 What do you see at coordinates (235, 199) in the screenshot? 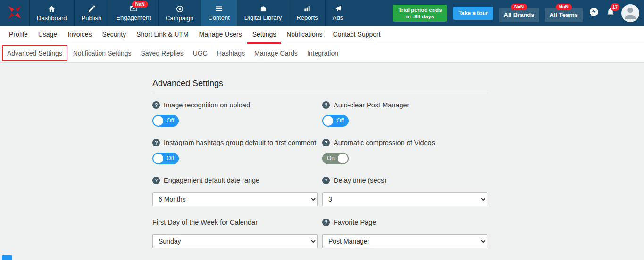
I see `engagement-date-range-select: 6 Months` at bounding box center [235, 199].